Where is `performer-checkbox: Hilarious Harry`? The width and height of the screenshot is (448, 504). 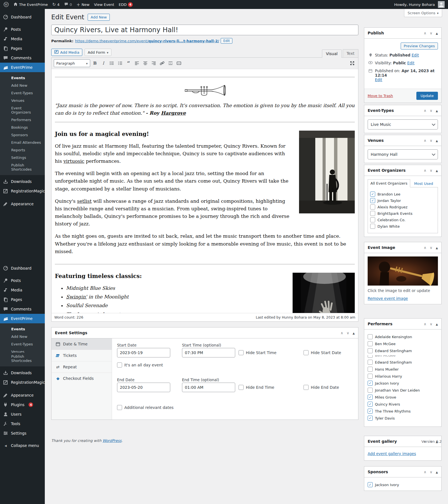
performer-checkbox: Hilarious Harry is located at coordinates (403, 376).